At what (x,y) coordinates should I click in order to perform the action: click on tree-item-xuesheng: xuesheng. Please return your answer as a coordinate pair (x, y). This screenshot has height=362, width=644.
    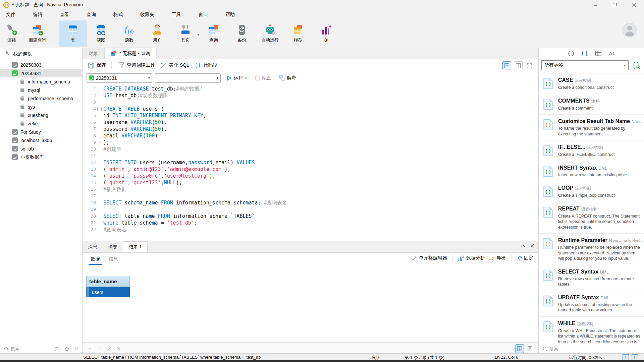
    Looking at the image, I should click on (41, 115).